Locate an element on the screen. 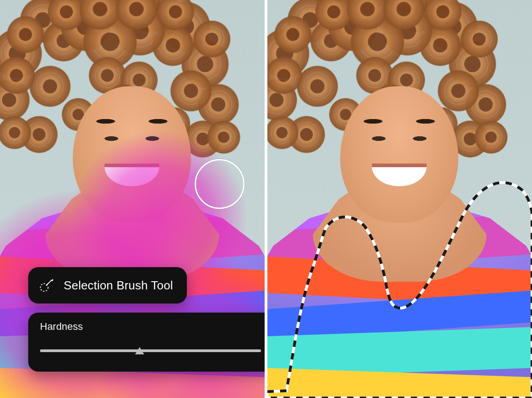 Image resolution: width=532 pixels, height=398 pixels. hardness-label: Hardness is located at coordinates (151, 327).